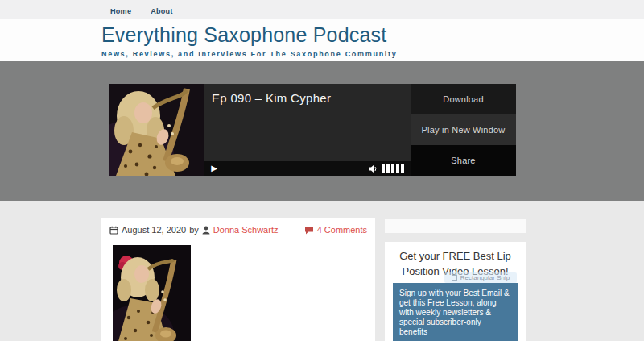 The height and width of the screenshot is (341, 644). Describe the element at coordinates (142, 10) in the screenshot. I see `main-nav: Home About` at that location.